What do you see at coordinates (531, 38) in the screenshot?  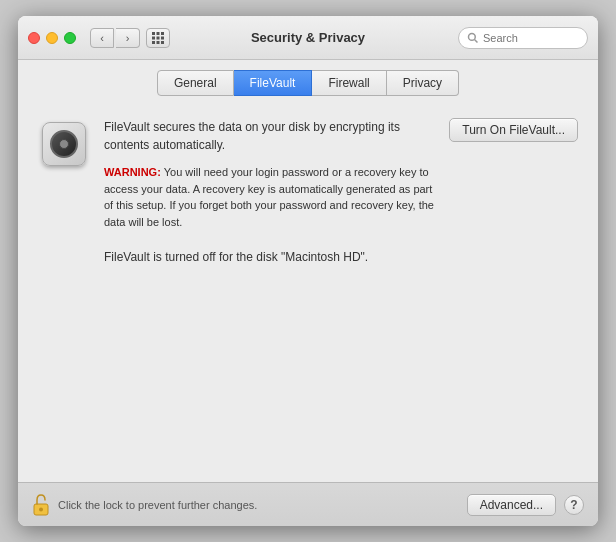 I see `search-input` at bounding box center [531, 38].